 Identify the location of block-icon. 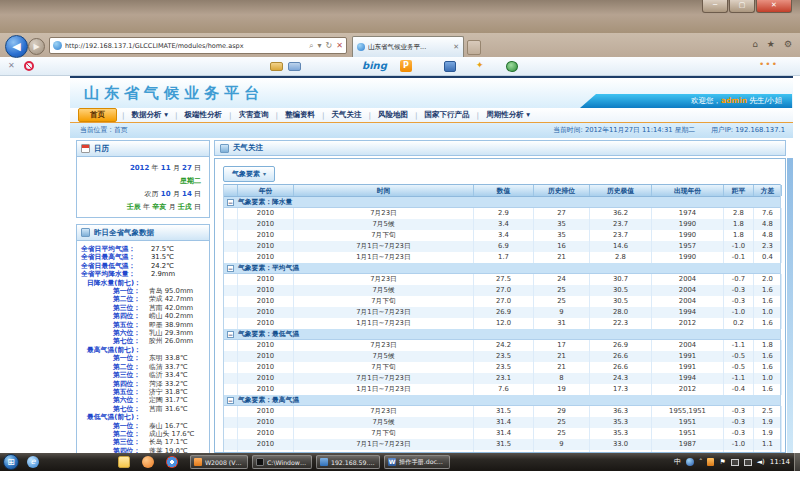
(29, 66).